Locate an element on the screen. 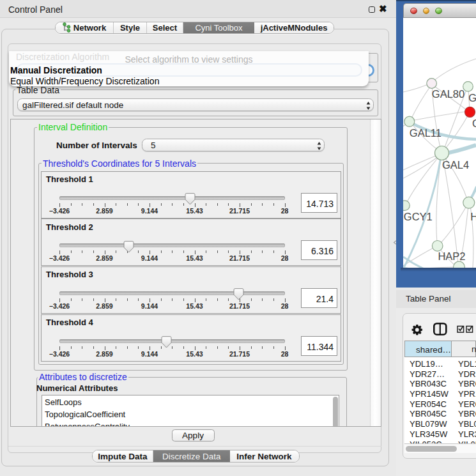 The height and width of the screenshot is (476, 476). svg-text: GAL80 is located at coordinates (449, 94).